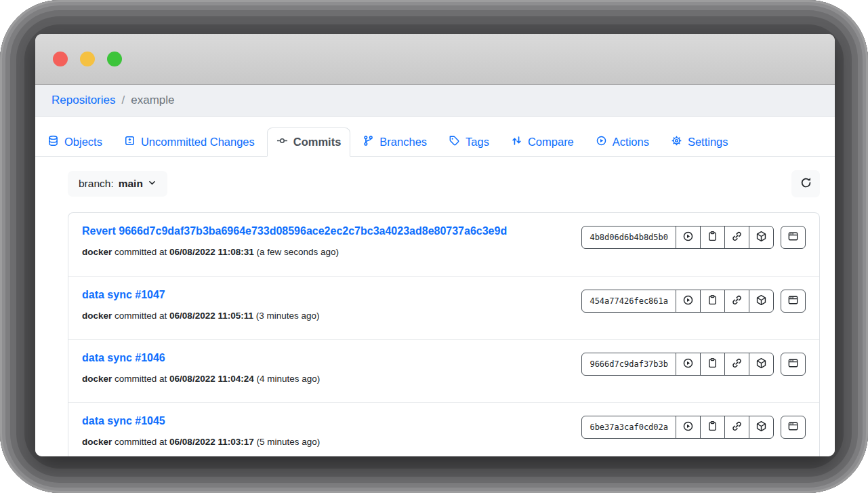 This screenshot has height=493, width=868. I want to click on branch-selector-label: branch:, so click(96, 184).